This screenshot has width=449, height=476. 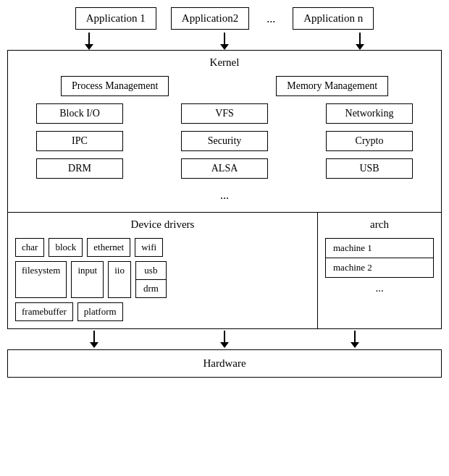 What do you see at coordinates (149, 247) in the screenshot?
I see `wifi-label: wifi` at bounding box center [149, 247].